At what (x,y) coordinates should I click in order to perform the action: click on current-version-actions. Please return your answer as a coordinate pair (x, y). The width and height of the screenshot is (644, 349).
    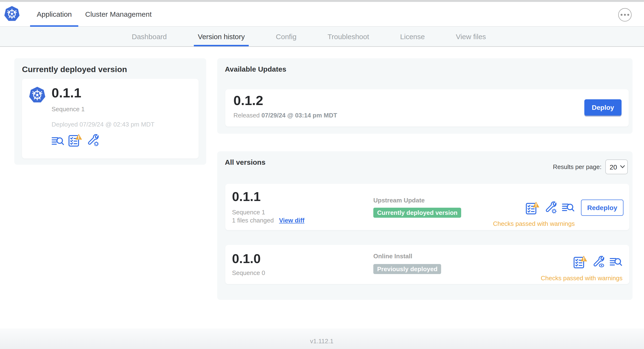
    Looking at the image, I should click on (103, 140).